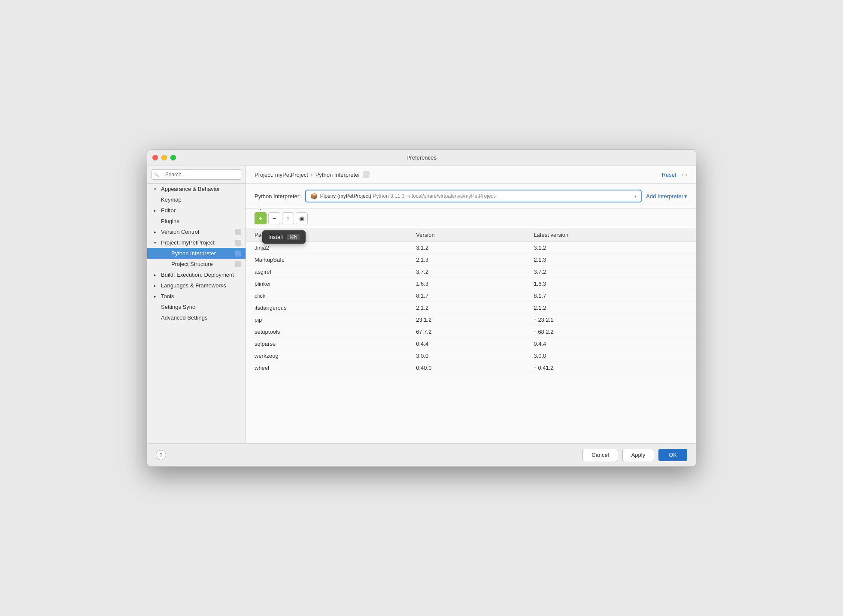 This screenshot has width=843, height=616. Describe the element at coordinates (535, 368) in the screenshot. I see `update-arrow-icon: ↑` at that location.